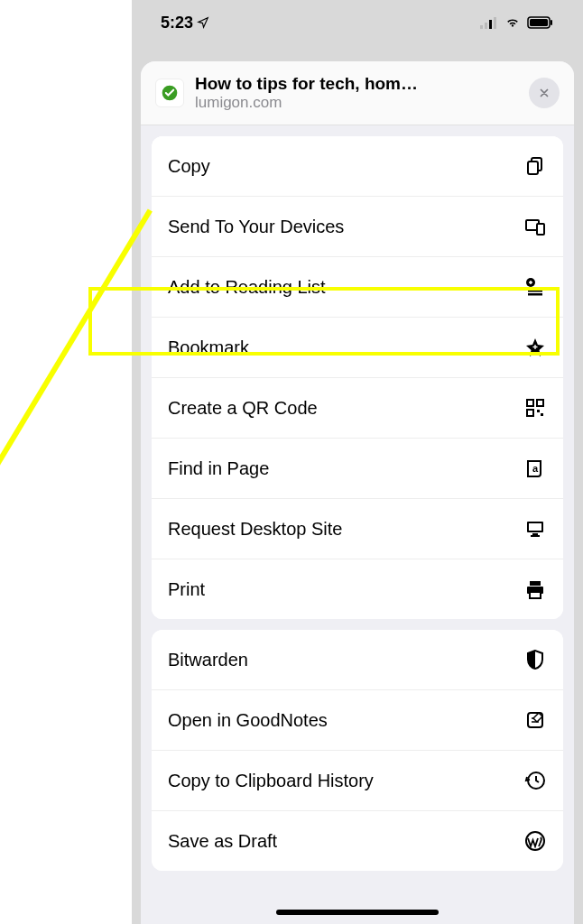  Describe the element at coordinates (357, 781) in the screenshot. I see `menu-clipboard-history: Copy to Clipboard History` at that location.